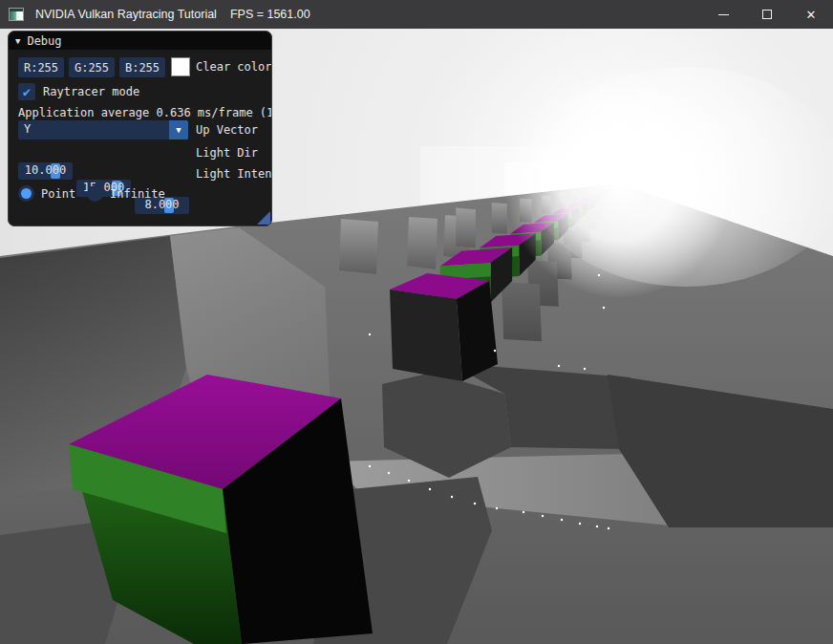 Image resolution: width=833 pixels, height=644 pixels. What do you see at coordinates (27, 92) in the screenshot?
I see `raytracer-mode-checkbox: ✔` at bounding box center [27, 92].